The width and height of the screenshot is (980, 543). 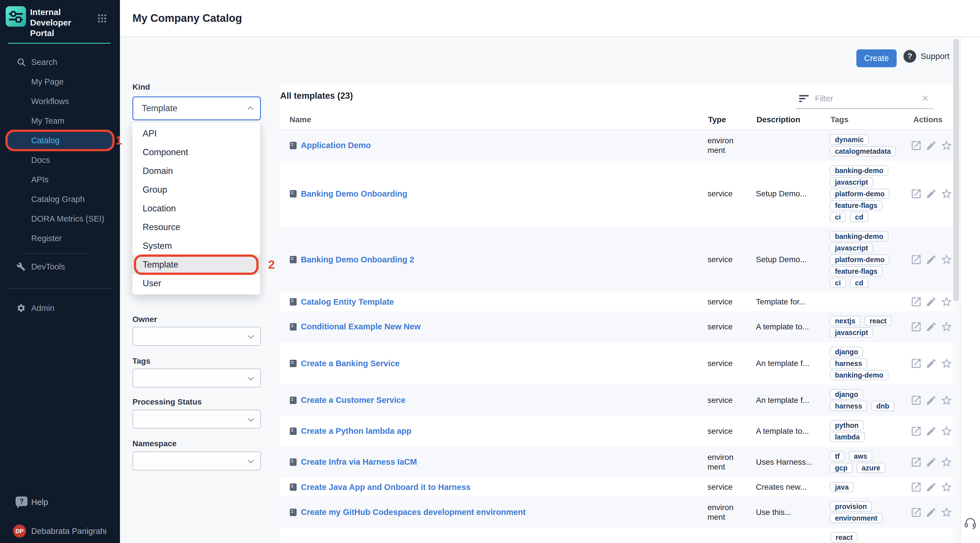 I want to click on kind-option-resource: Resource, so click(x=196, y=228).